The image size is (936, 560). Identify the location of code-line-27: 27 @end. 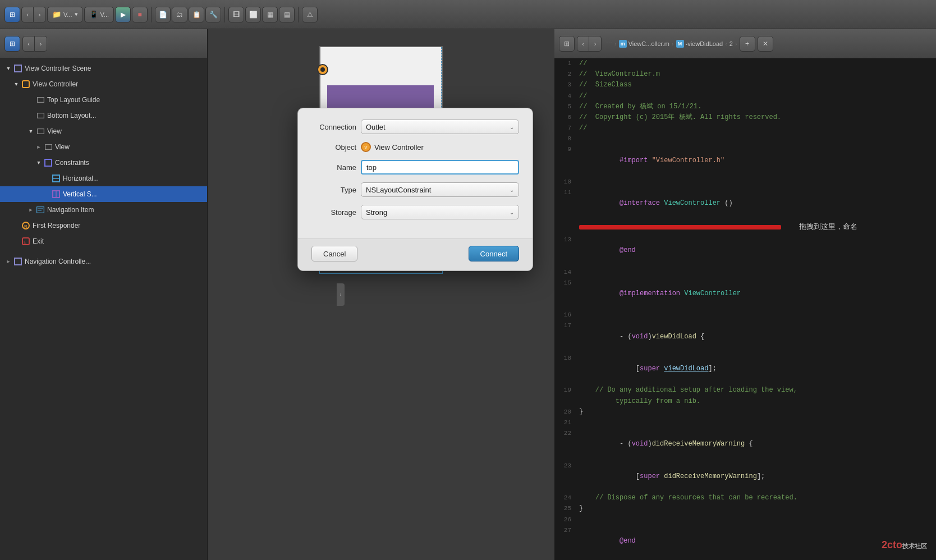
(745, 541).